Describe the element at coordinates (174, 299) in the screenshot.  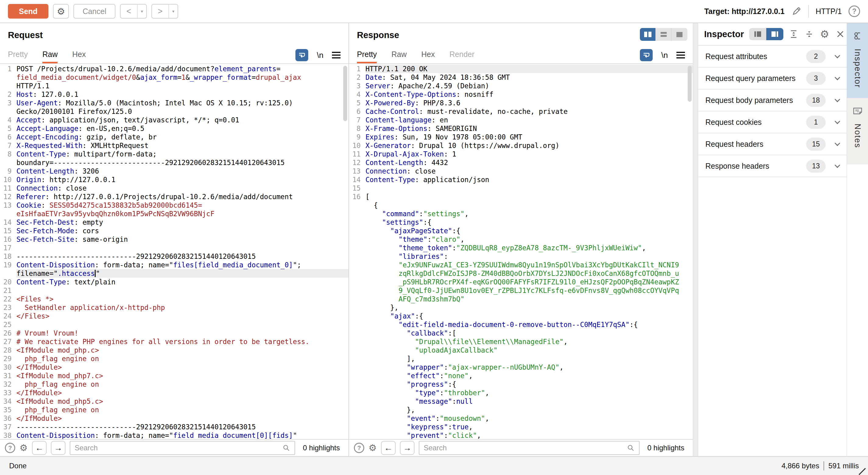
I see `editor-line: 22<Files *>` at that location.